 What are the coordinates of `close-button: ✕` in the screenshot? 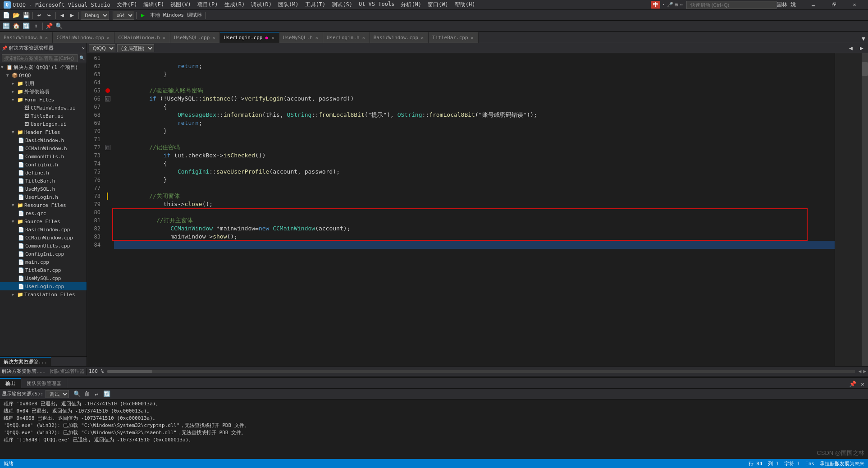 It's located at (854, 5).